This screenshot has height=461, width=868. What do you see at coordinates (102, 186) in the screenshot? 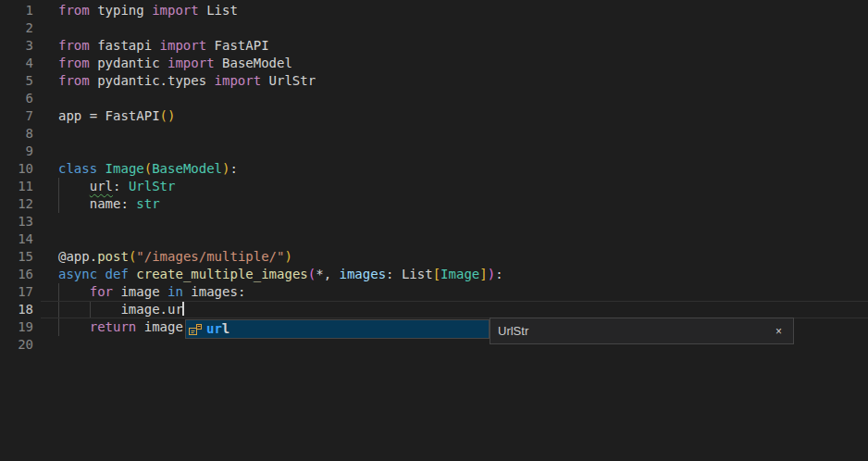
I see `code-token: url` at bounding box center [102, 186].